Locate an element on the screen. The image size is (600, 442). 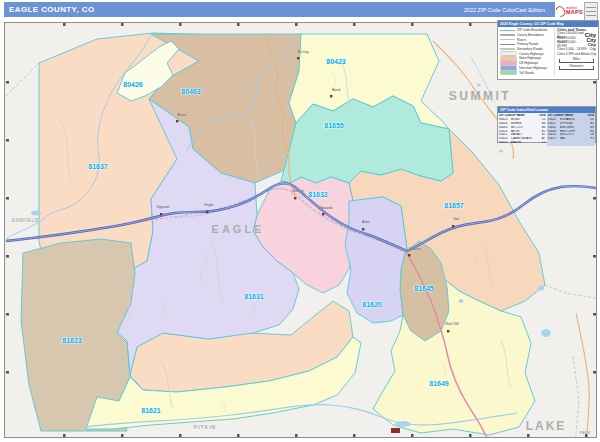
county-label-lake: LAKE is located at coordinates (546, 426).